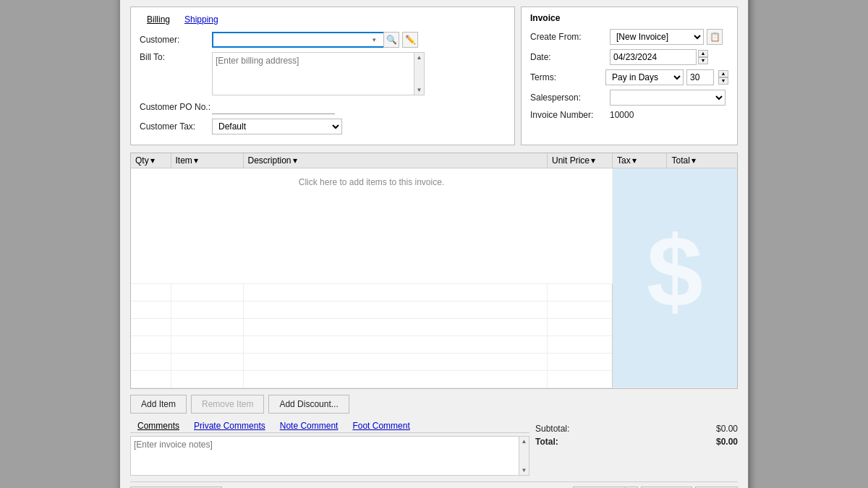 The width and height of the screenshot is (868, 488). Describe the element at coordinates (434, 160) in the screenshot. I see `table-header-row: Qty▾ Item▾ Description▾ Unit Price▾ Tax▾` at that location.